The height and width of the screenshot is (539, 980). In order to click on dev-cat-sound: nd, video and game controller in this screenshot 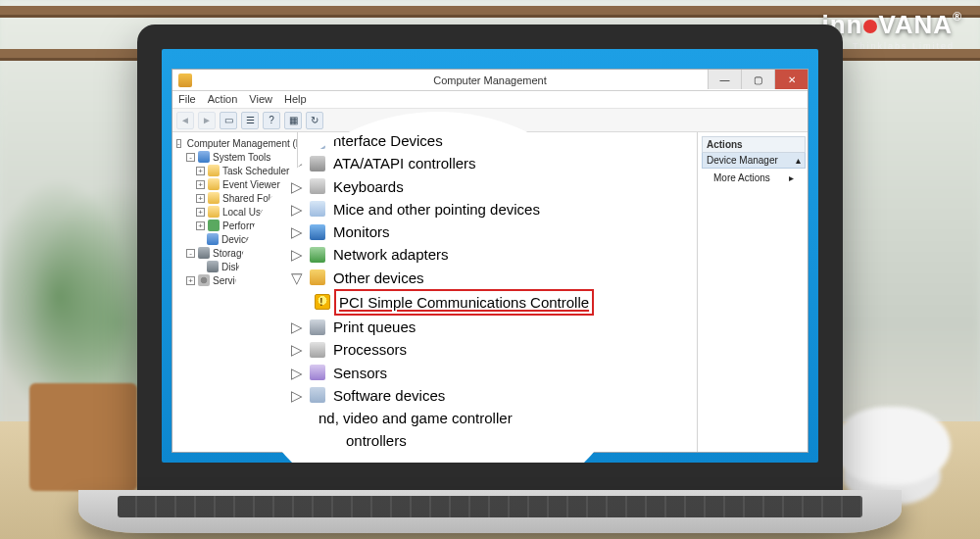, I will do `click(458, 417)`.